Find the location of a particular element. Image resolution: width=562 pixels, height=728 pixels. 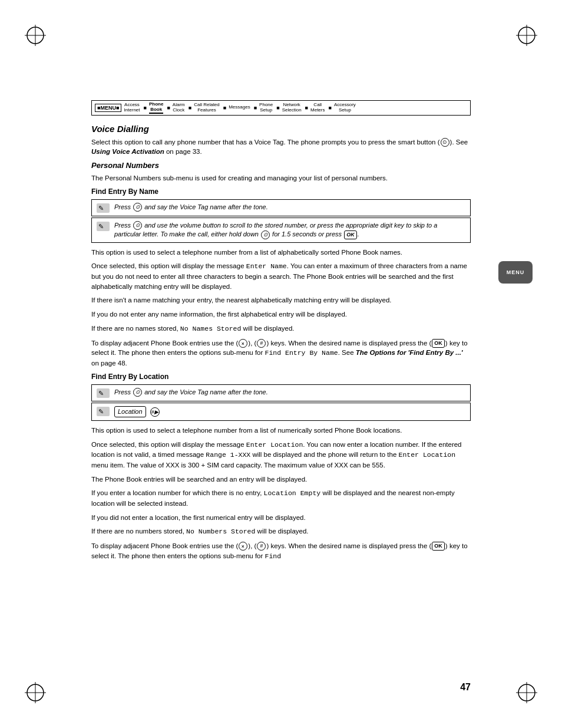

voice-dialling-body: Select this option to call any phone num… is located at coordinates (281, 147).